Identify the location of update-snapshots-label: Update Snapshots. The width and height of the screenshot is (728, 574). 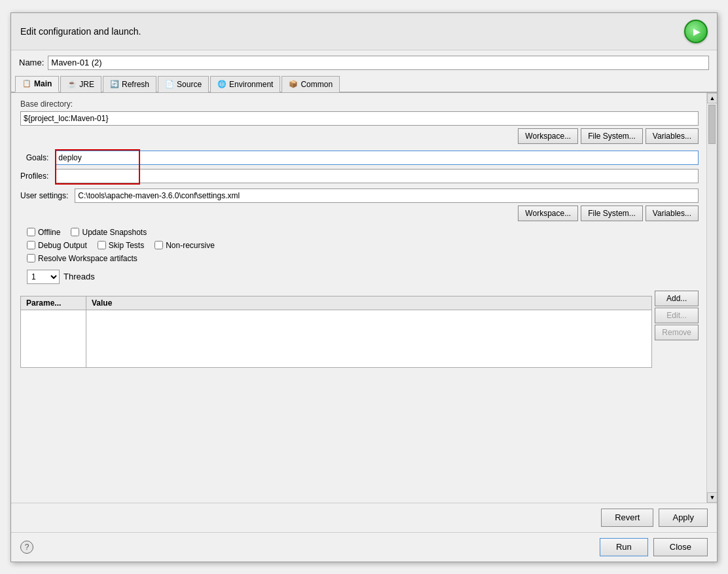
(114, 232).